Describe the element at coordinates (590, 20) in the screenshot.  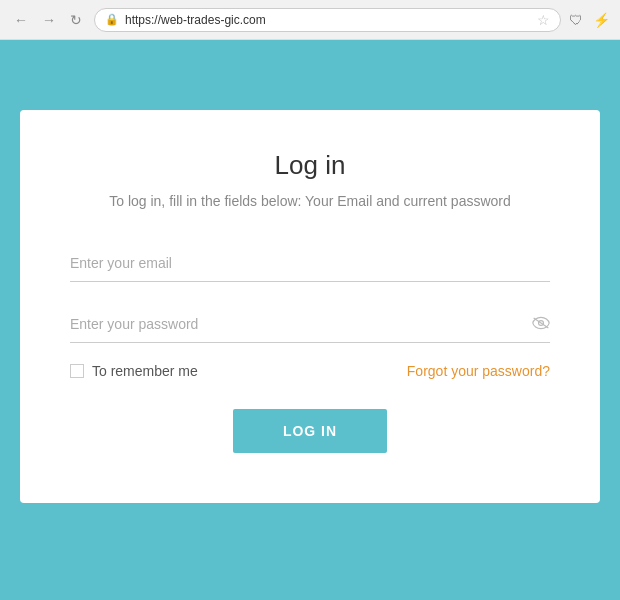
I see `browser-toolbar-icons: 🛡 ⚡` at that location.